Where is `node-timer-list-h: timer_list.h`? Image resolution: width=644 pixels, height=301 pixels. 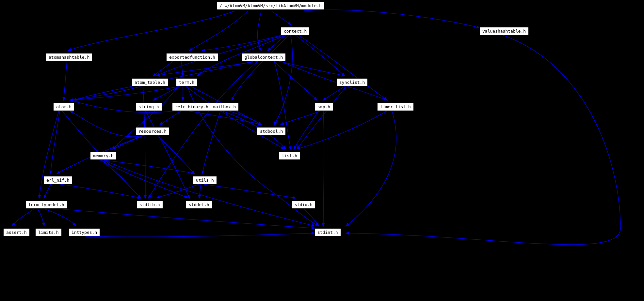 node-timer-list-h: timer_list.h is located at coordinates (395, 107).